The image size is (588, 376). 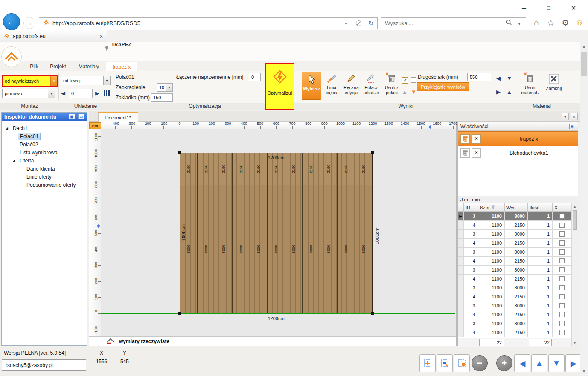 I want to click on offset-input: 0, so click(x=81, y=93).